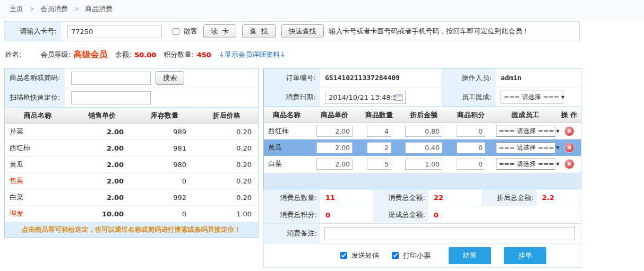 The image size is (644, 271). Describe the element at coordinates (115, 32) in the screenshot. I see `card-number-input` at that location.